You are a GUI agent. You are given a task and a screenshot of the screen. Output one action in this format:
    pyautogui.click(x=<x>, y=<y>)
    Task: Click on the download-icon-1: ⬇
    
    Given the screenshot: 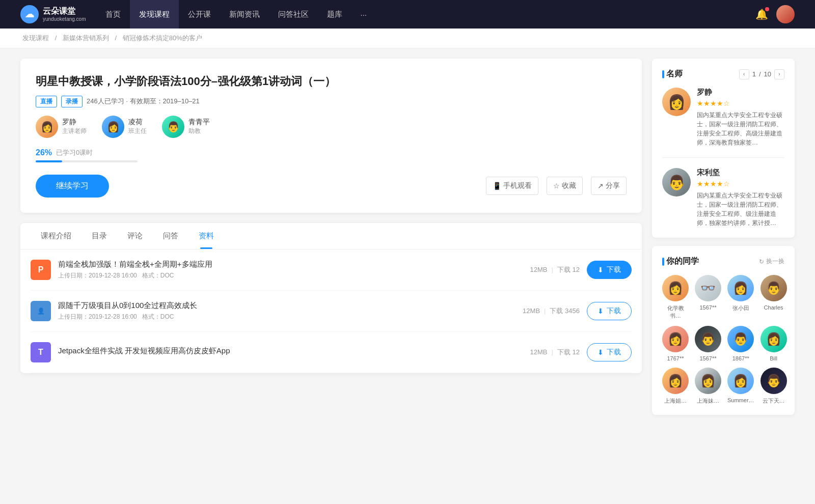 What is the action you would take?
    pyautogui.click(x=601, y=270)
    